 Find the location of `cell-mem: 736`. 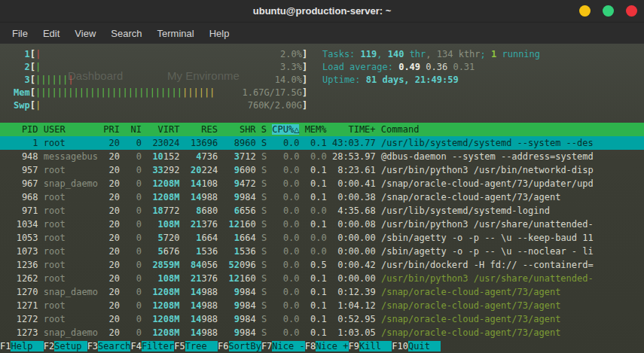

cell-mem: 736 is located at coordinates (209, 157).